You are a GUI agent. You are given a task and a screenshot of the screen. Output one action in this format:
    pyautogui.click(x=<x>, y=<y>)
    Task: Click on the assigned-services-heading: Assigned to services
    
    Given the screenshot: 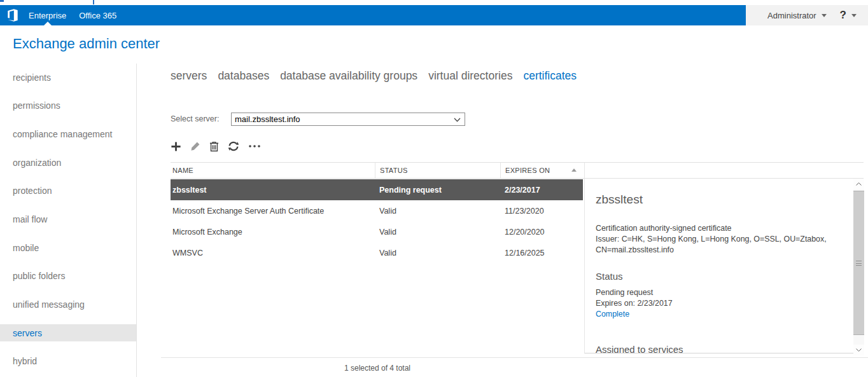 What is the action you would take?
    pyautogui.click(x=718, y=348)
    